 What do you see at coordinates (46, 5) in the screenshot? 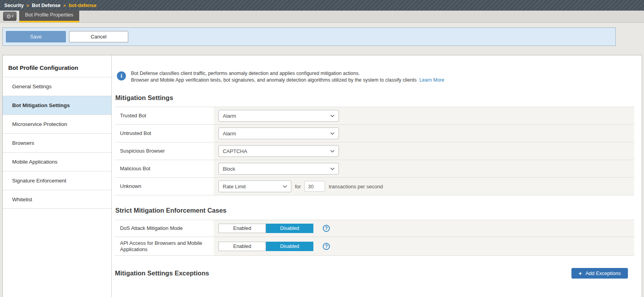
I see `breadcrumb-item-bot-defense: Bot Defense` at bounding box center [46, 5].